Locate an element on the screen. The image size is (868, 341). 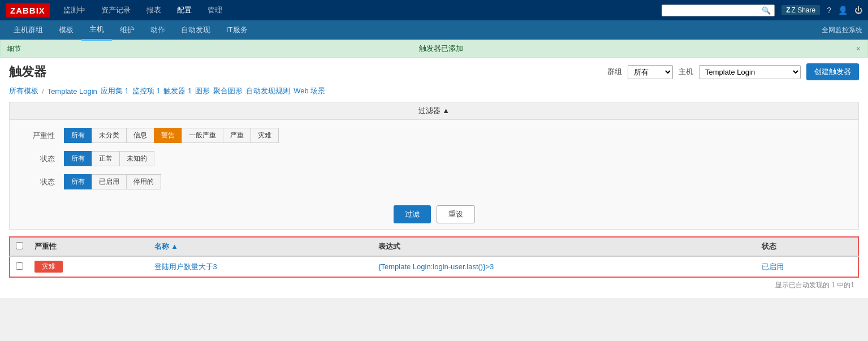
host-select: Template Login is located at coordinates (750, 72).